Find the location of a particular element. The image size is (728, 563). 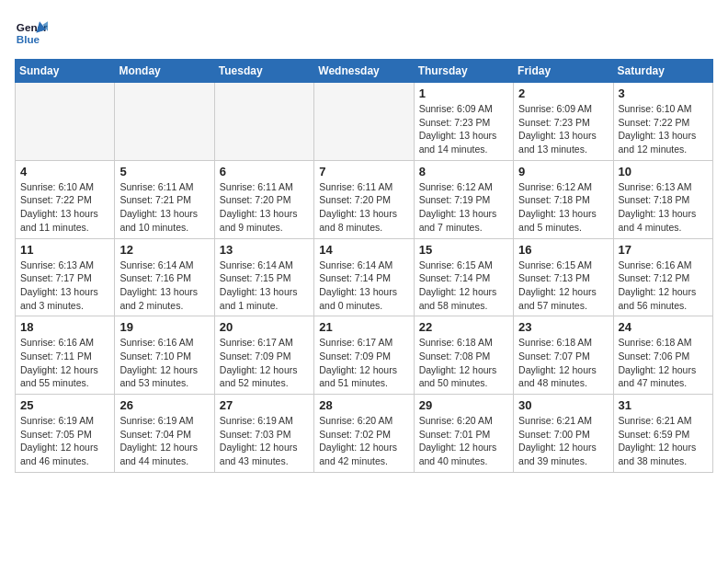

day-number: 8 is located at coordinates (463, 171).